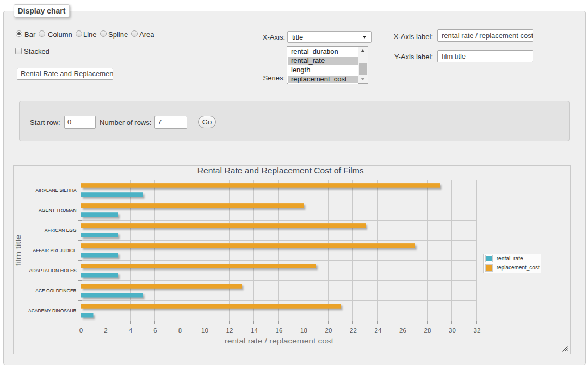 The height and width of the screenshot is (370, 588). Describe the element at coordinates (304, 330) in the screenshot. I see `svg-text: 18` at that location.